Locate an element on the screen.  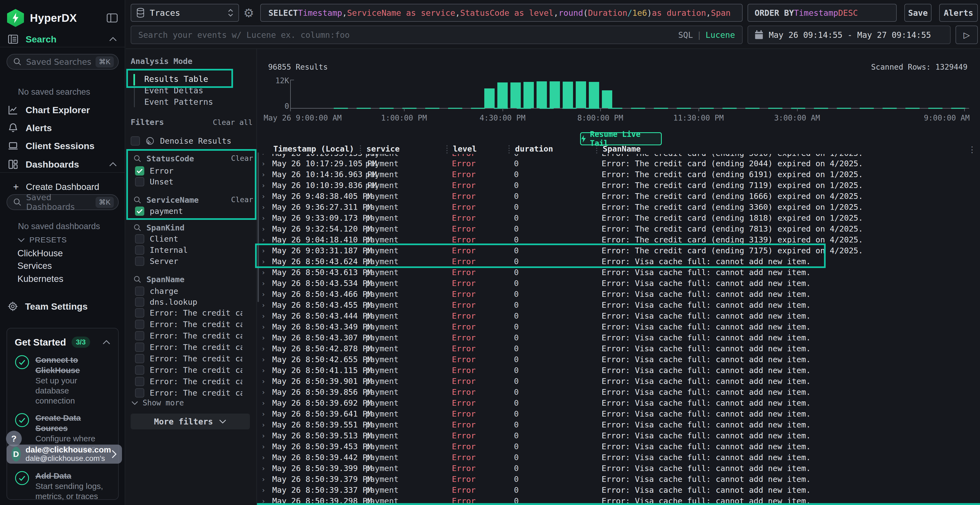
get-started-step: Connect to ClickHouseSet up your databas… is located at coordinates (63, 380).